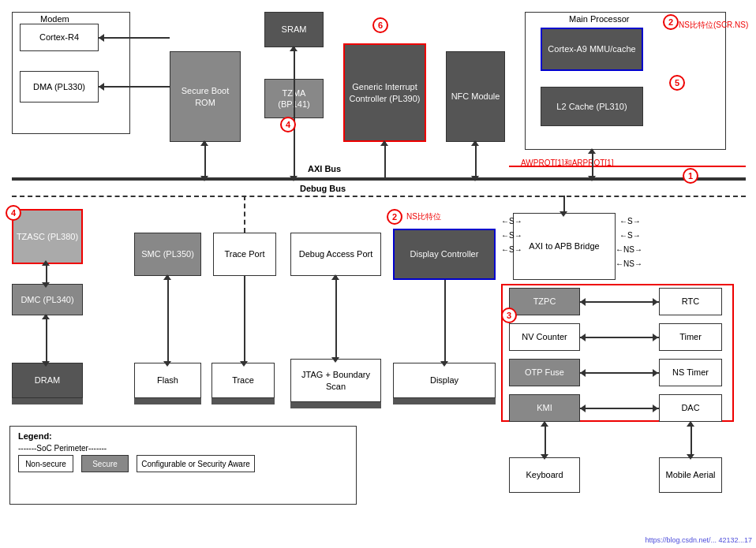  I want to click on legend: Legend: -------SoC Perimeter------- Non-…, so click(183, 465).